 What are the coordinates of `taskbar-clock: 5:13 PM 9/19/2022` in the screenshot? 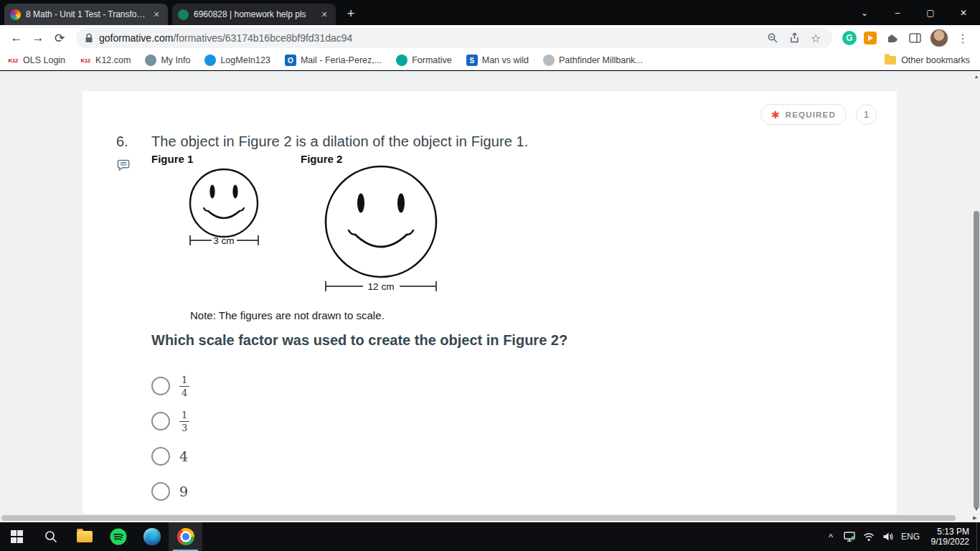 It's located at (950, 537).